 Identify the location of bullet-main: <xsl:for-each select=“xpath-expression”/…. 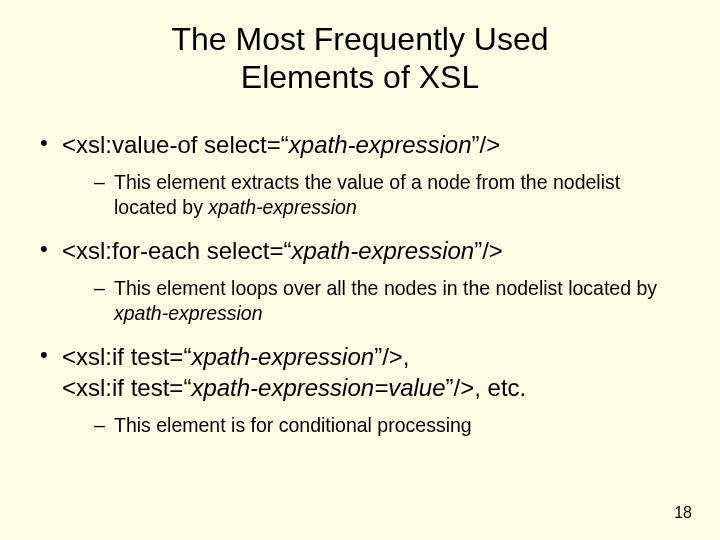
(372, 250).